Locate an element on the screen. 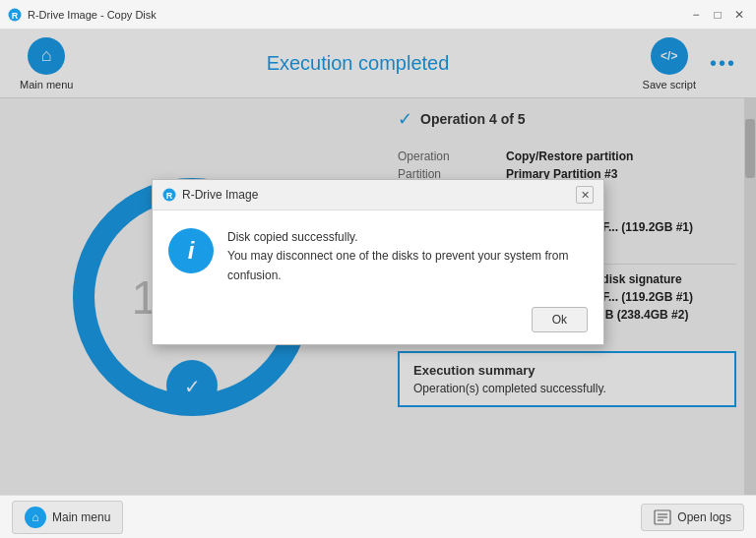 The width and height of the screenshot is (756, 538). dialog-title-text: R-Drive Image is located at coordinates (220, 195).